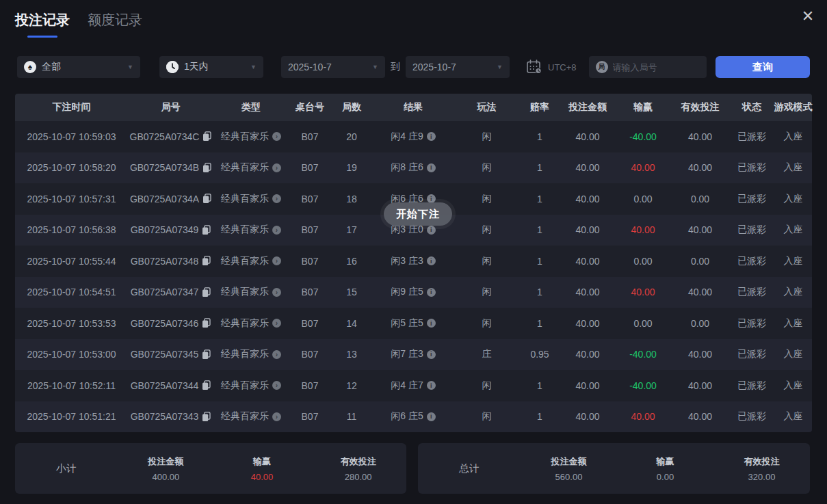 The height and width of the screenshot is (504, 827). Describe the element at coordinates (588, 199) in the screenshot. I see `bet-amount: 40.00` at that location.